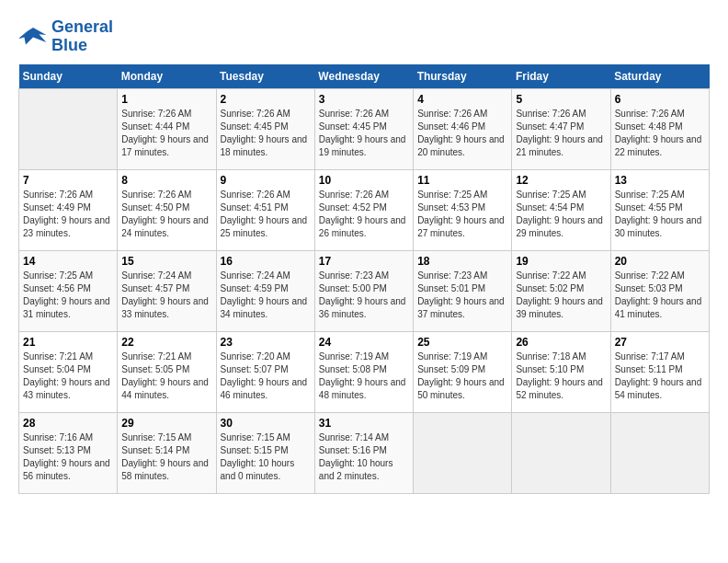 The width and height of the screenshot is (728, 563). What do you see at coordinates (166, 133) in the screenshot?
I see `day-info: Sunrise: 7:26 AM Sunset: 4:44 PM Dayligh…` at bounding box center [166, 133].